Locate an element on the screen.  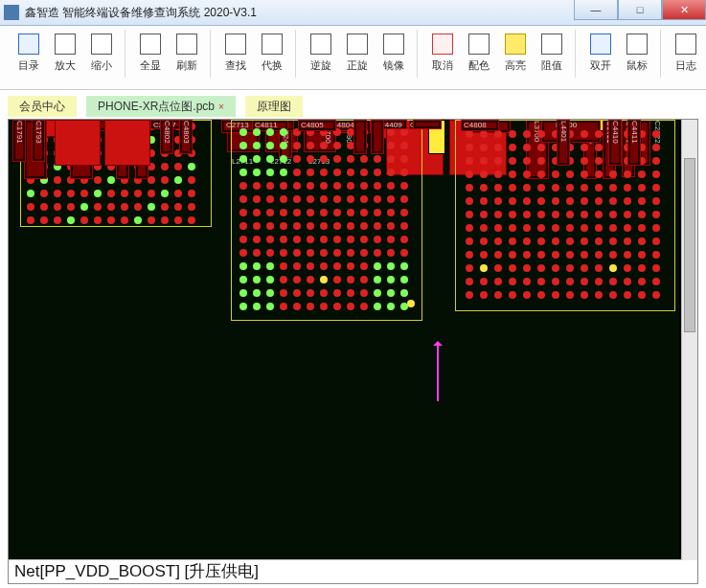
comp-c4806 is located at coordinates (360, 137).